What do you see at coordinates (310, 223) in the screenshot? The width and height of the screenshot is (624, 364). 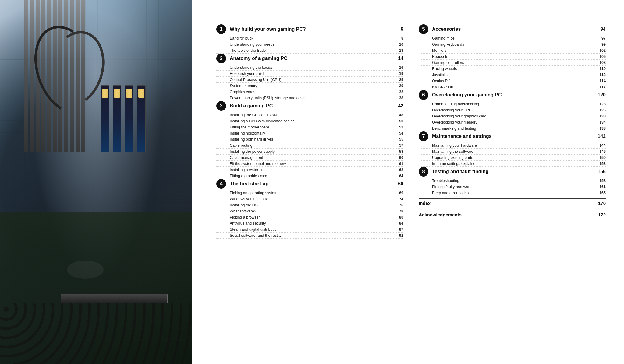 I see `sub-item: Antivirus and security84` at bounding box center [310, 223].